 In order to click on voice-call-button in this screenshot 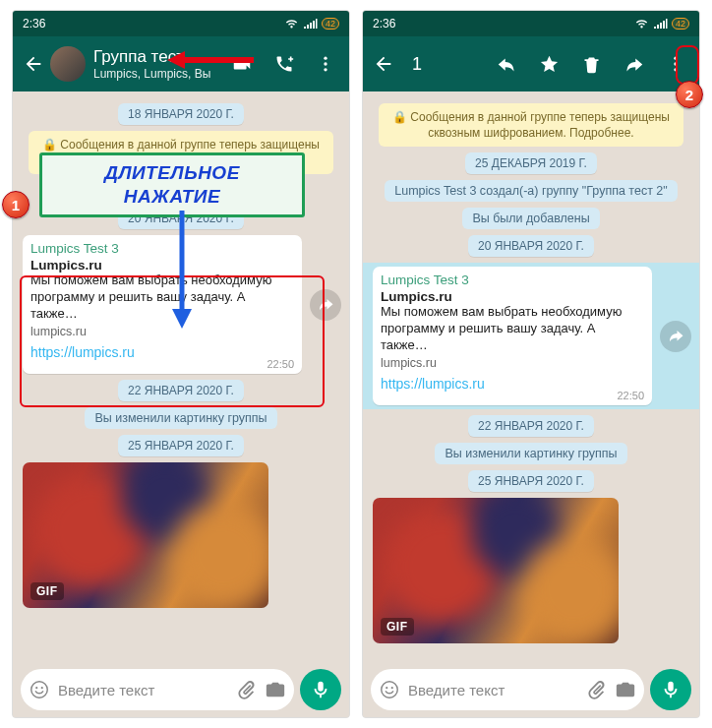, I will do `click(284, 64)`.